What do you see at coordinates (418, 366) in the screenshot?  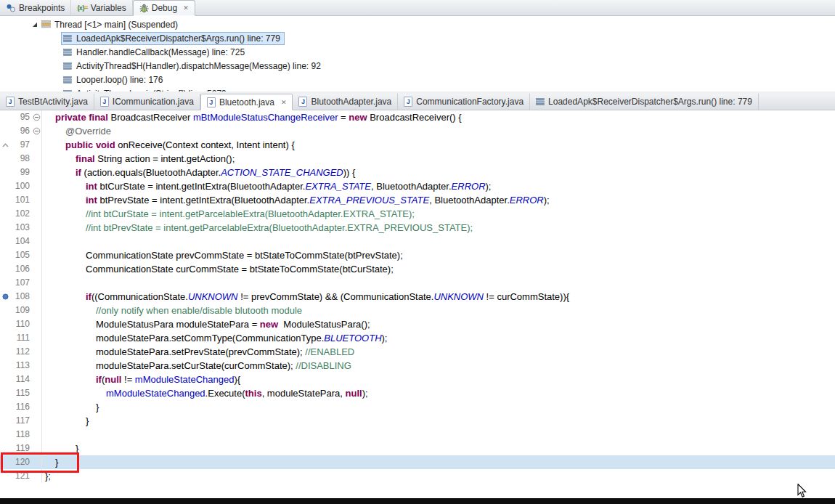 I see `code-line: 113moduleStatePara.setCurState(curCommSt…` at bounding box center [418, 366].